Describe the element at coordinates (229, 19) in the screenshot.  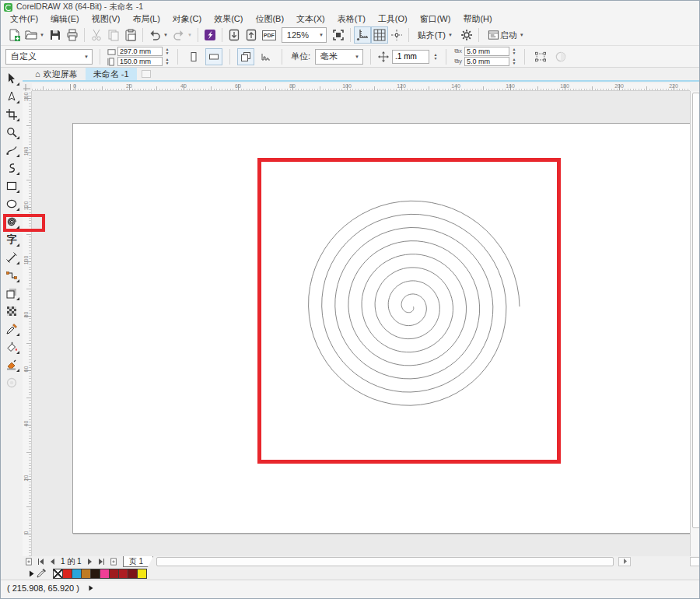
I see `menu-item: 效果(C)` at that location.